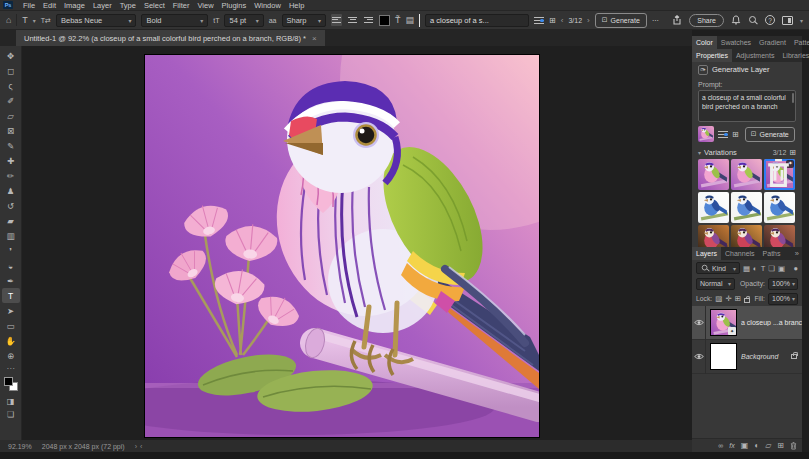 This screenshot has width=809, height=459. Describe the element at coordinates (552, 20) in the screenshot. I see `variations-grid-icon: ⊞` at that location.